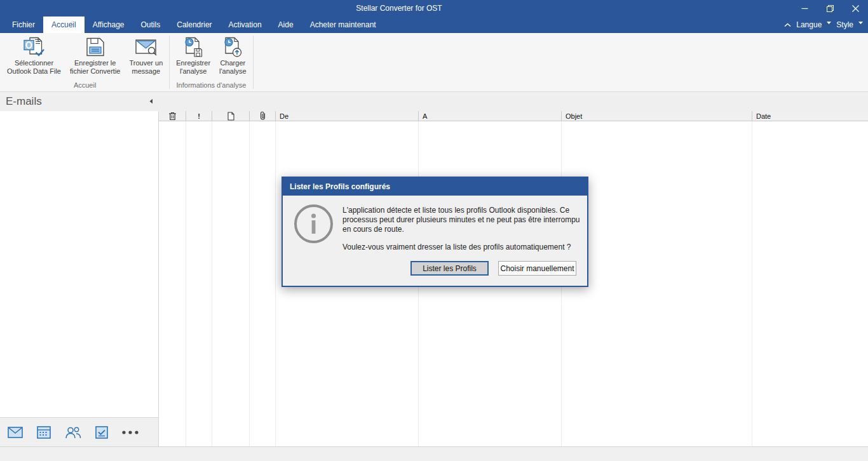  What do you see at coordinates (263, 116) in the screenshot?
I see `attachment-icon` at bounding box center [263, 116].